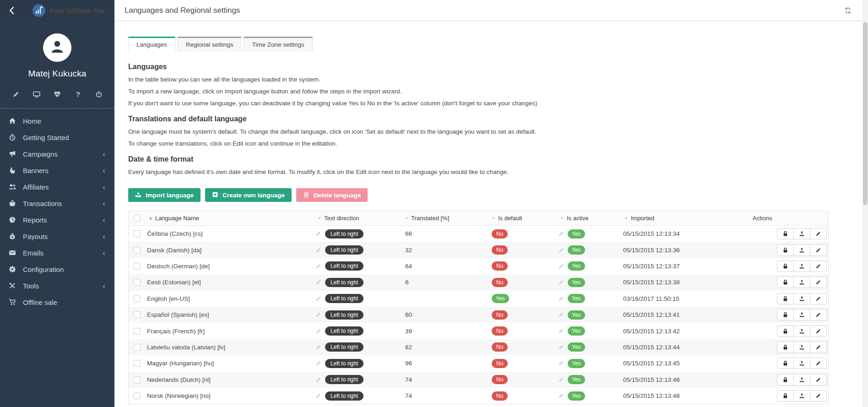  I want to click on refresh-icon, so click(848, 11).